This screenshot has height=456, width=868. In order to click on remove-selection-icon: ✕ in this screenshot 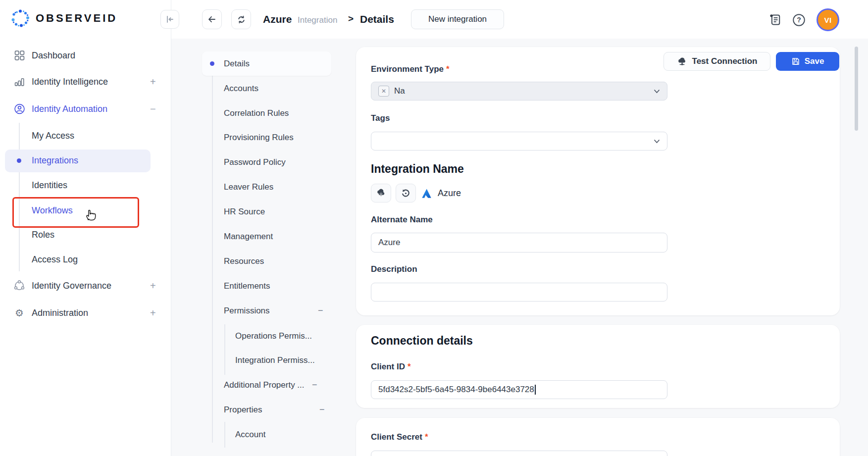, I will do `click(384, 91)`.